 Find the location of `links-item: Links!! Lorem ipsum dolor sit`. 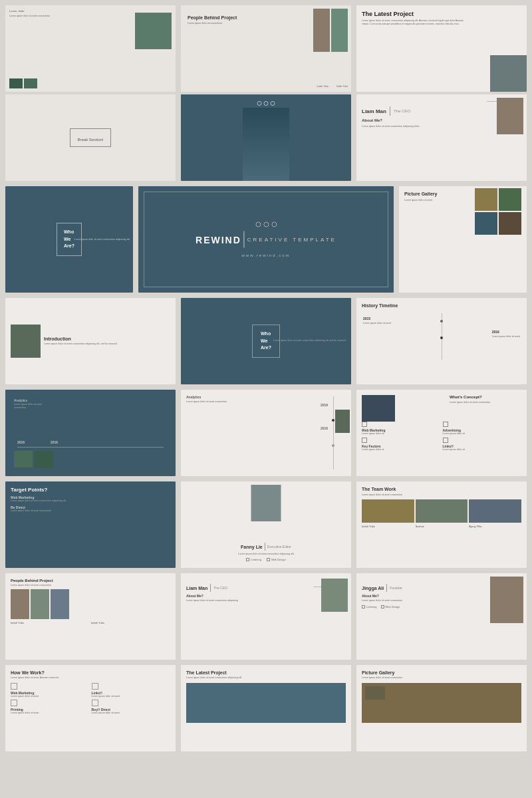

links-item: Links!! Lorem ipsum dolor sit is located at coordinates (483, 444).